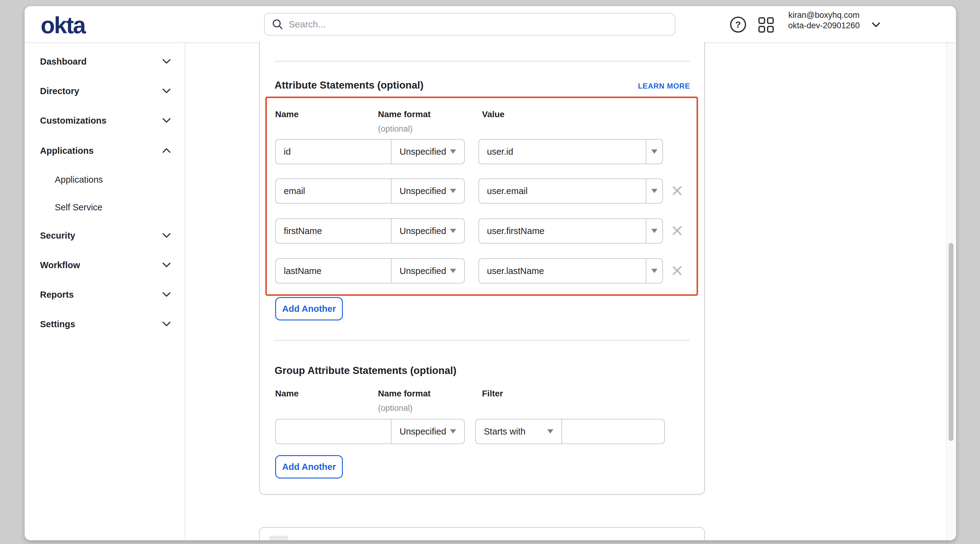  I want to click on account-email: kiran@boxyhq.com, so click(824, 15).